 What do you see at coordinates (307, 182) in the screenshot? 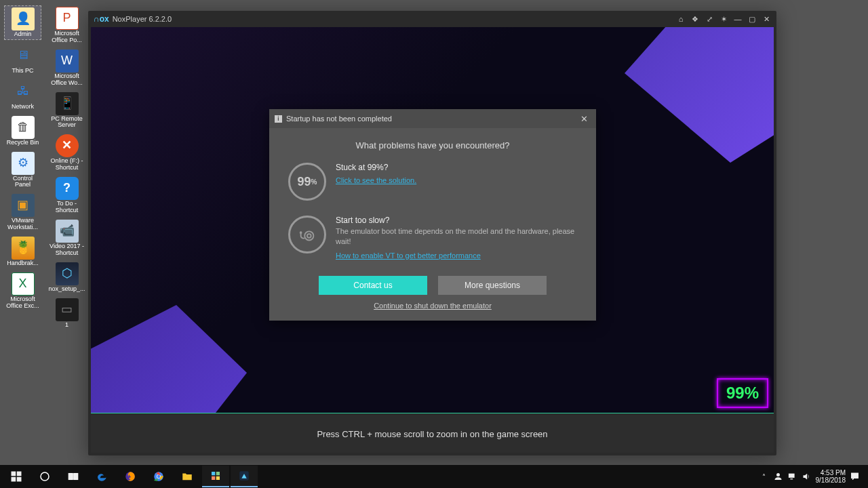
I see `percent-circle-icon: 99%` at bounding box center [307, 182].